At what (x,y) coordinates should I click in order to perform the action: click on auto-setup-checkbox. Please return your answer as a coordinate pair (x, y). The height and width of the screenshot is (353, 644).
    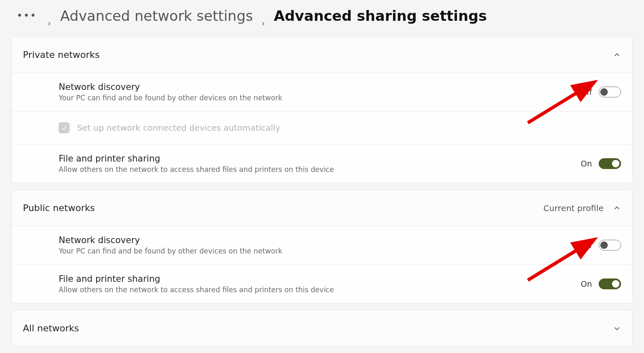
    Looking at the image, I should click on (64, 128).